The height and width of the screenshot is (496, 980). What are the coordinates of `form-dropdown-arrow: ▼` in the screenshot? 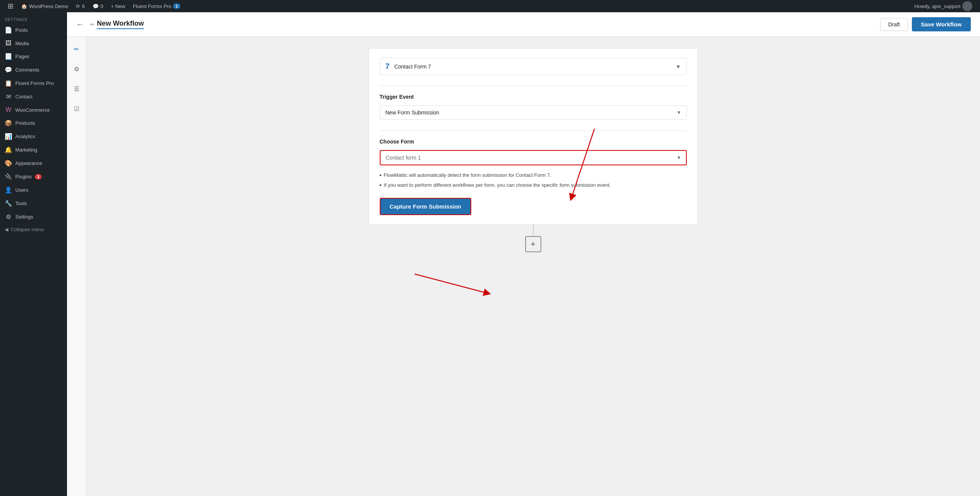 It's located at (678, 67).